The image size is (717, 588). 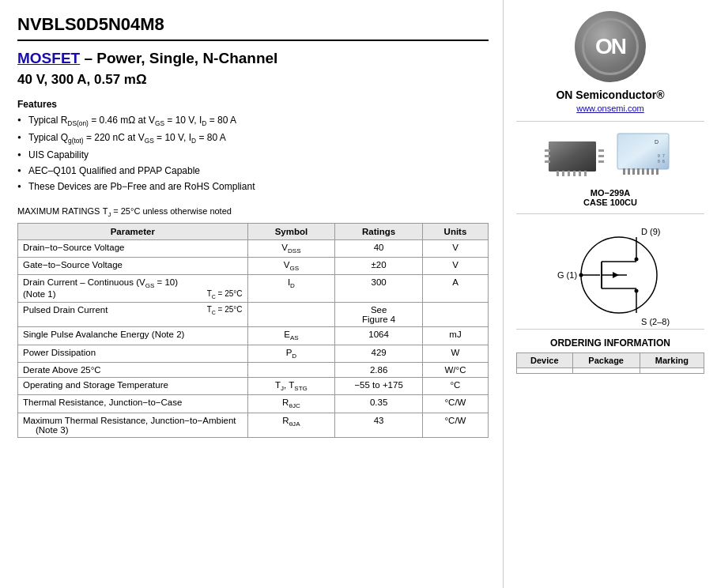 What do you see at coordinates (610, 277) in the screenshot?
I see `schematic-area: D (9) G (1) S (2–8)` at bounding box center [610, 277].